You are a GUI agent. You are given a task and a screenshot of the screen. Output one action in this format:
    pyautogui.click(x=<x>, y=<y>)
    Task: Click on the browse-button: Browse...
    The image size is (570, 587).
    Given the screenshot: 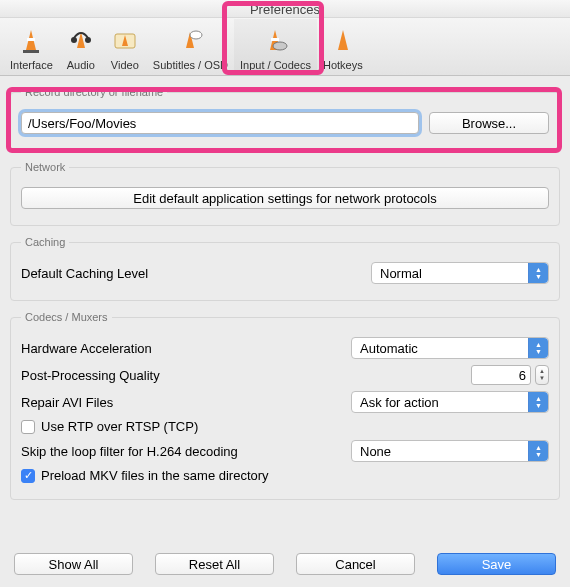 What is the action you would take?
    pyautogui.click(x=489, y=123)
    